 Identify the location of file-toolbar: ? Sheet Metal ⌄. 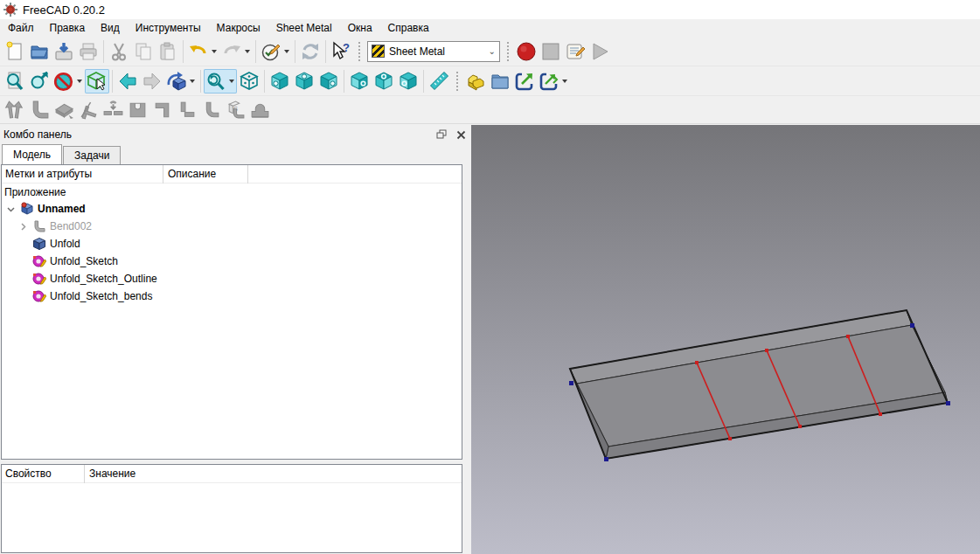
(490, 52).